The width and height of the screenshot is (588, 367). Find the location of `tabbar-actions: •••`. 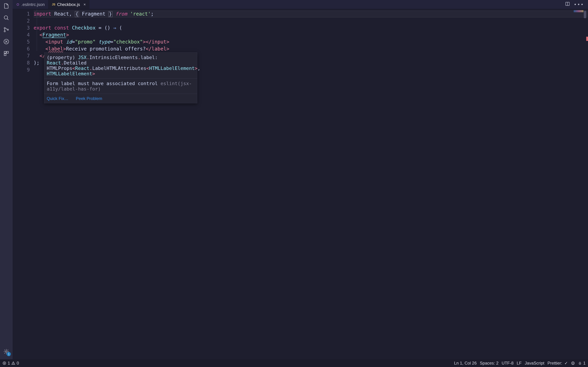

tabbar-actions: ••• is located at coordinates (575, 4).